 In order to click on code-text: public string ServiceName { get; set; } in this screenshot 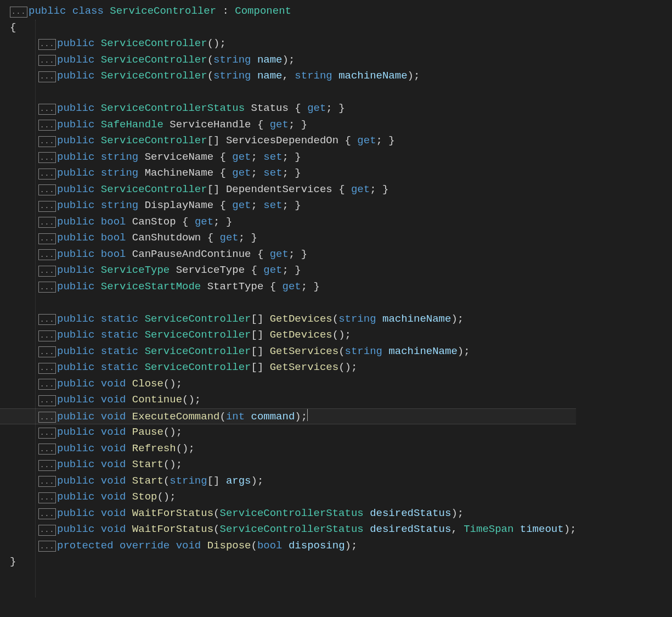, I will do `click(179, 158)`.